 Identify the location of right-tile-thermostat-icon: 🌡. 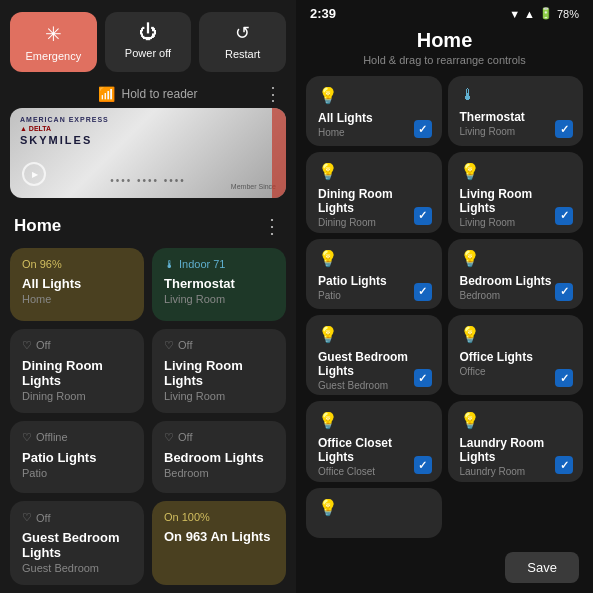
(516, 95).